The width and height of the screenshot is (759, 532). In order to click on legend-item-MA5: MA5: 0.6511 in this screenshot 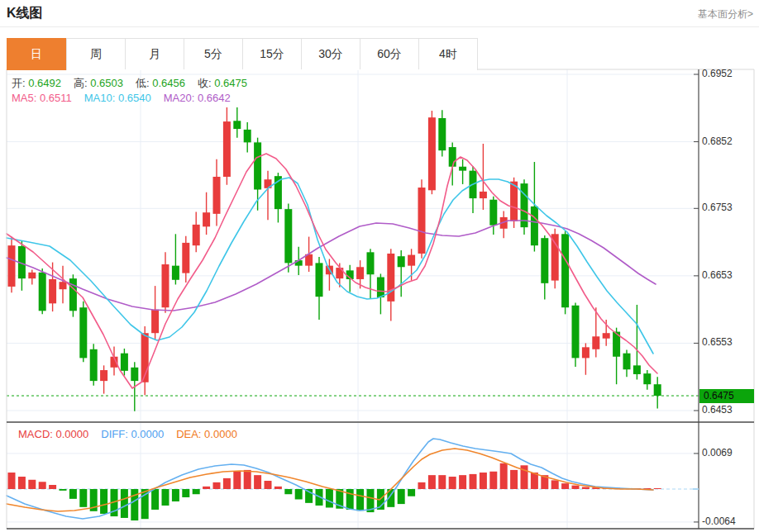, I will do `click(41, 97)`.